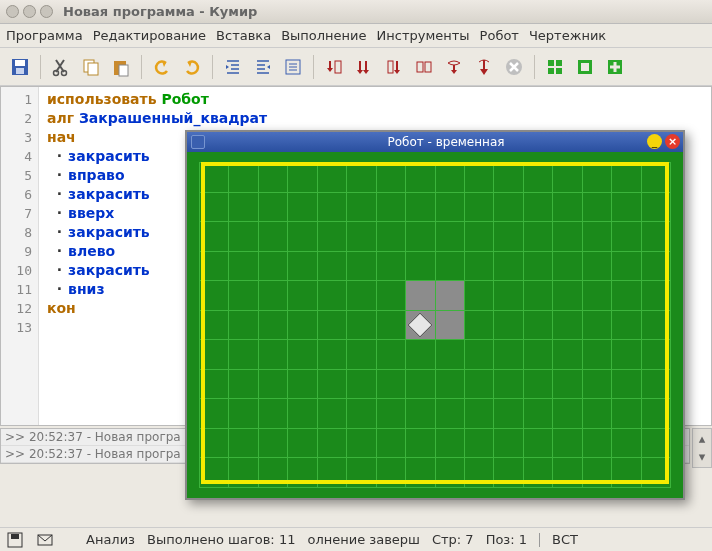 The width and height of the screenshot is (712, 551). I want to click on menu-tools: Инструменты, so click(424, 36).